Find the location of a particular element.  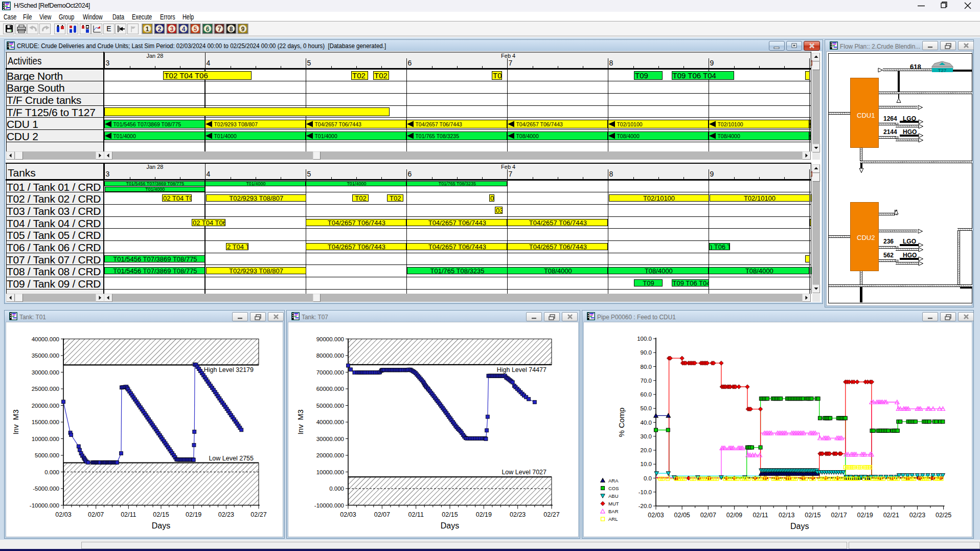

svg-text: 60.0 is located at coordinates (646, 394).